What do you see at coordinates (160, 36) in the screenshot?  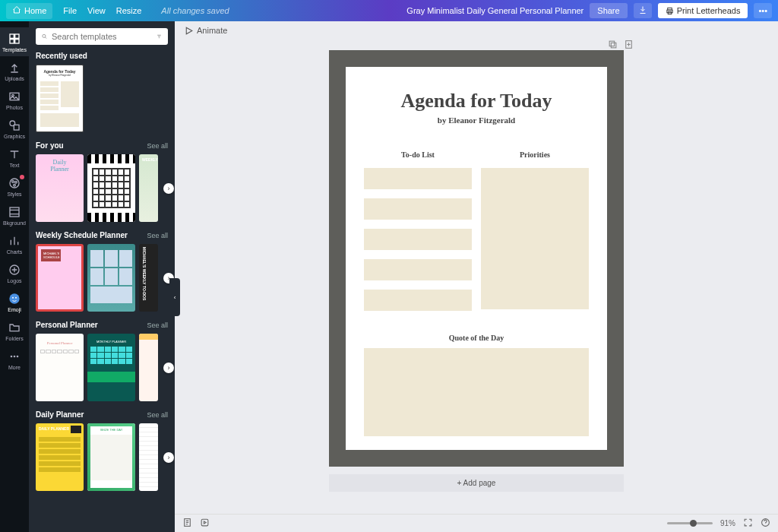 I see `filter-icon` at bounding box center [160, 36].